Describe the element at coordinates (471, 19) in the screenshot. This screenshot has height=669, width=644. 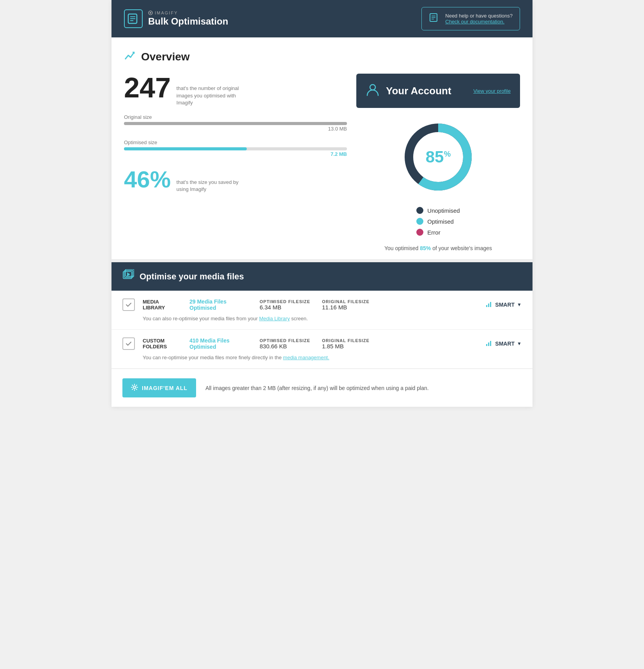
I see `help-box: Need help or have questions? Check our d…` at that location.